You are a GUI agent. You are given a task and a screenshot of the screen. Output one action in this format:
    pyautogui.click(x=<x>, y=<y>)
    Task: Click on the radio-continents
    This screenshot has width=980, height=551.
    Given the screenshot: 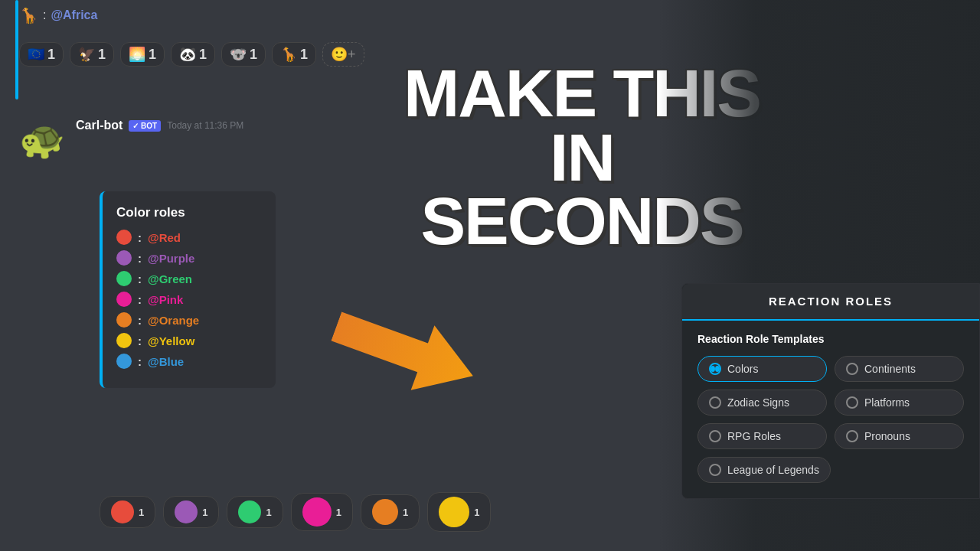 What is the action you would take?
    pyautogui.click(x=852, y=369)
    